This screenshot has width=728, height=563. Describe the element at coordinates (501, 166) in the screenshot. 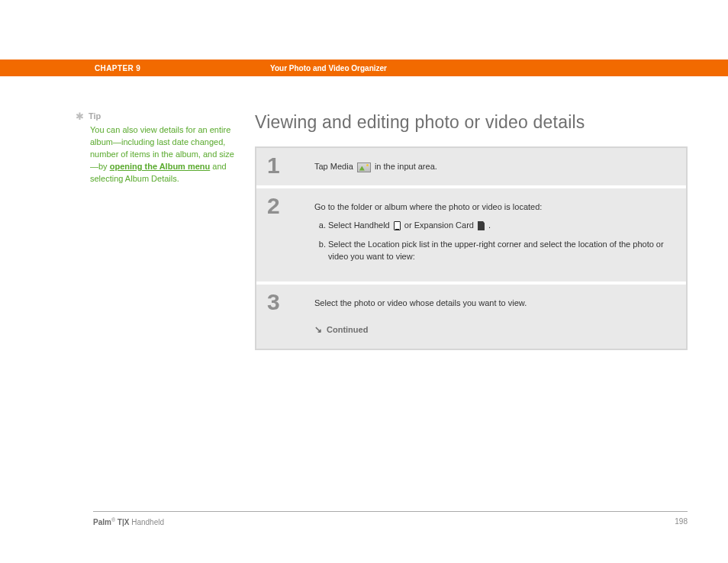

I see `step-body: Tap Media in the input area.` at that location.